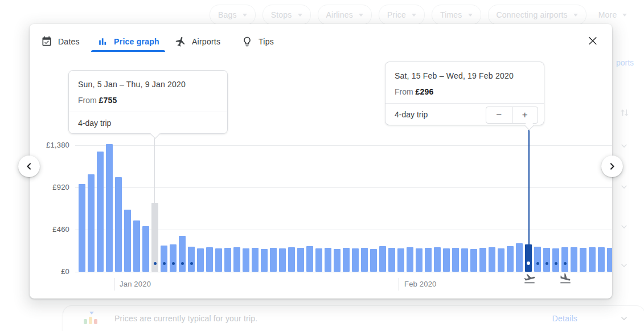 The image size is (644, 331). What do you see at coordinates (529, 187) in the screenshot?
I see `return-selection-line` at bounding box center [529, 187].